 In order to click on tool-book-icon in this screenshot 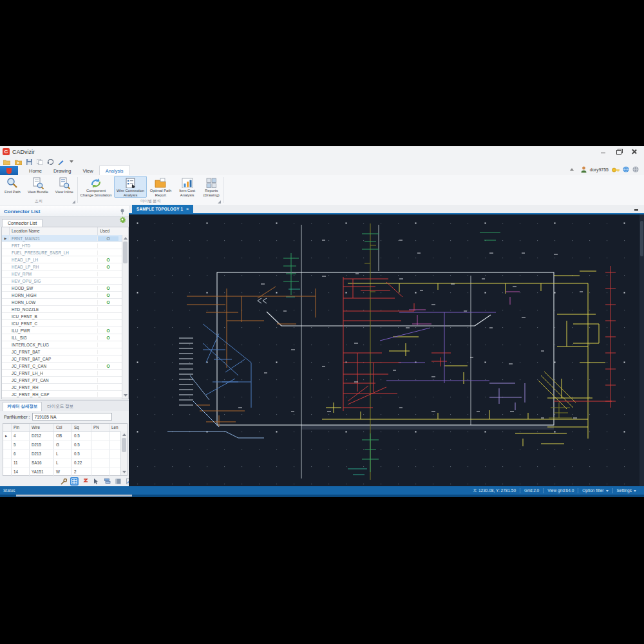, I will do `click(118, 482)`.